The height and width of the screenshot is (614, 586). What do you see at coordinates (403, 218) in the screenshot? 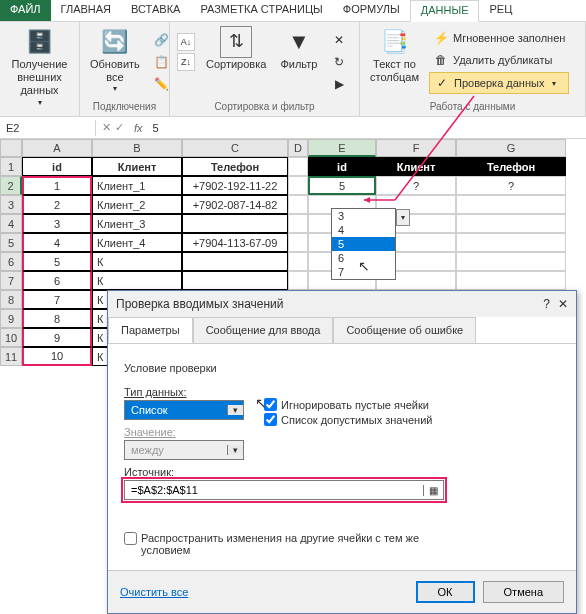
I see `dropdown-handle: ▾` at bounding box center [403, 218].